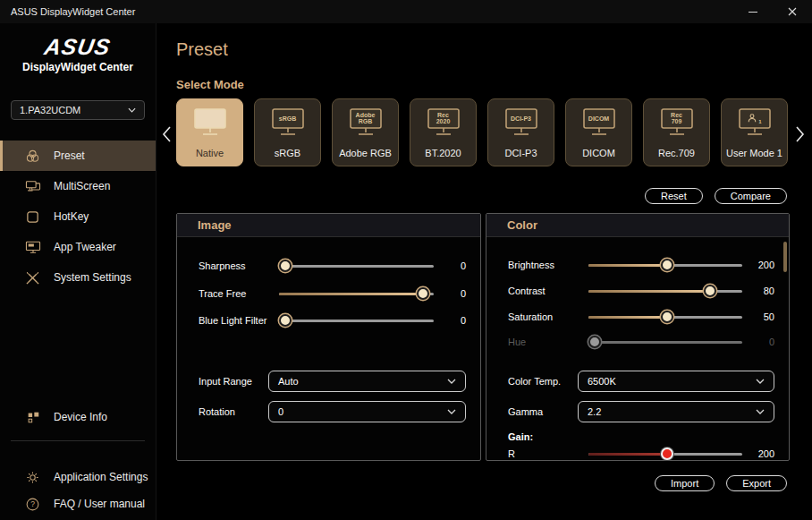 The width and height of the screenshot is (812, 520). I want to click on reset-button: Reset, so click(674, 196).